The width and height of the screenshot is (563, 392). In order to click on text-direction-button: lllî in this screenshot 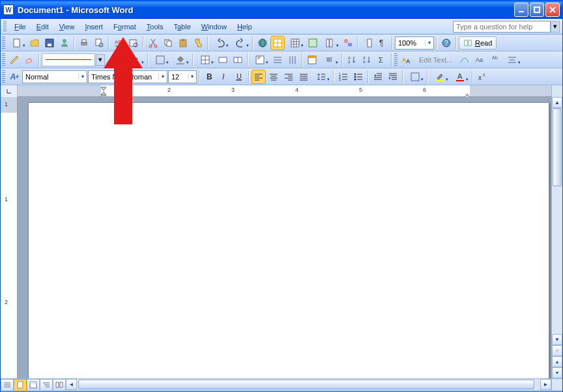, I will do `click(330, 60)`.